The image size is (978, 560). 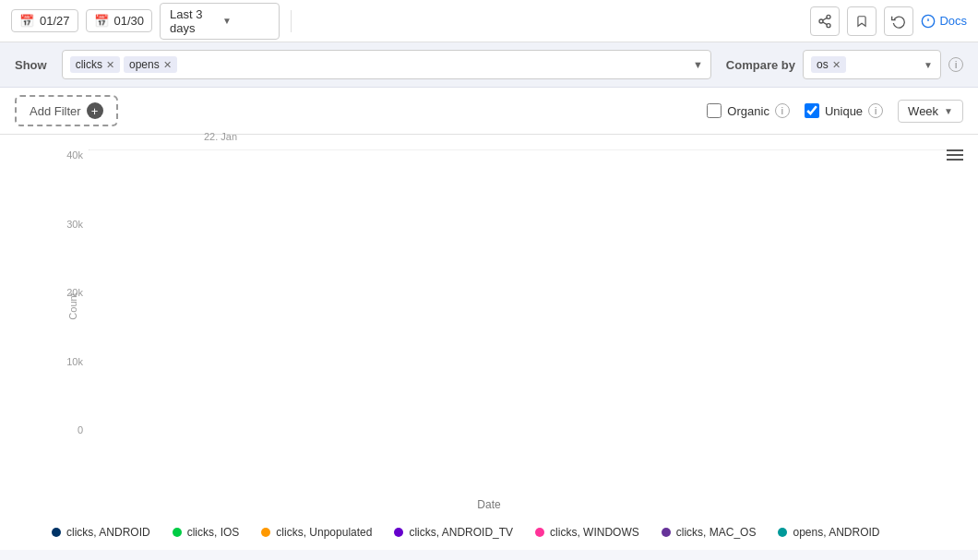 I want to click on legend-item-clicks-macos: clicks, MAC_OS, so click(x=709, y=532).